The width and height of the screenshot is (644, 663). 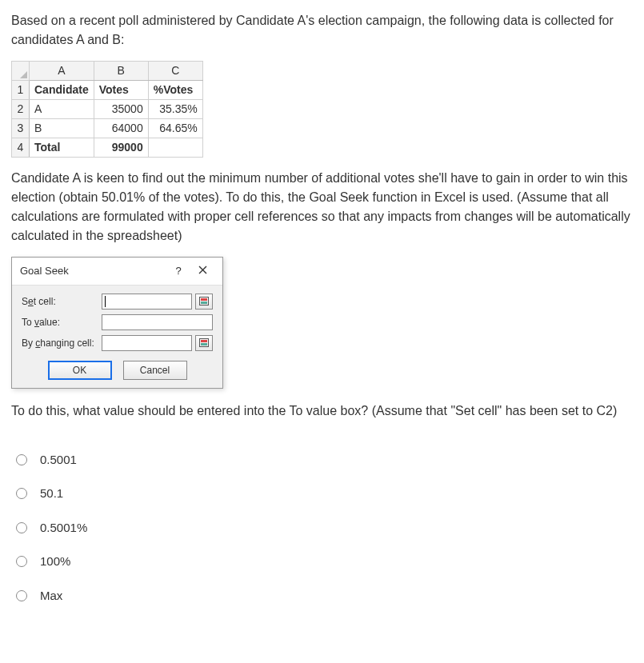 I want to click on ok-button: OK, so click(x=80, y=370).